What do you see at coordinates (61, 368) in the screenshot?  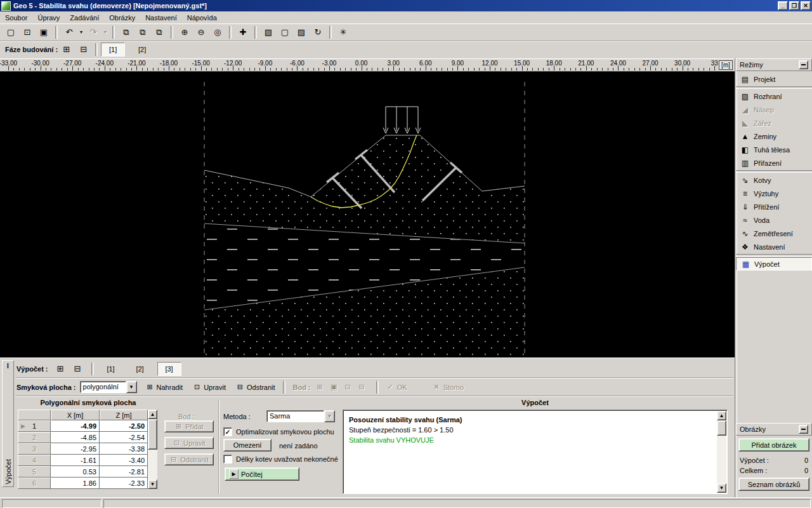 I see `add-analysis-icon: ⊞` at bounding box center [61, 368].